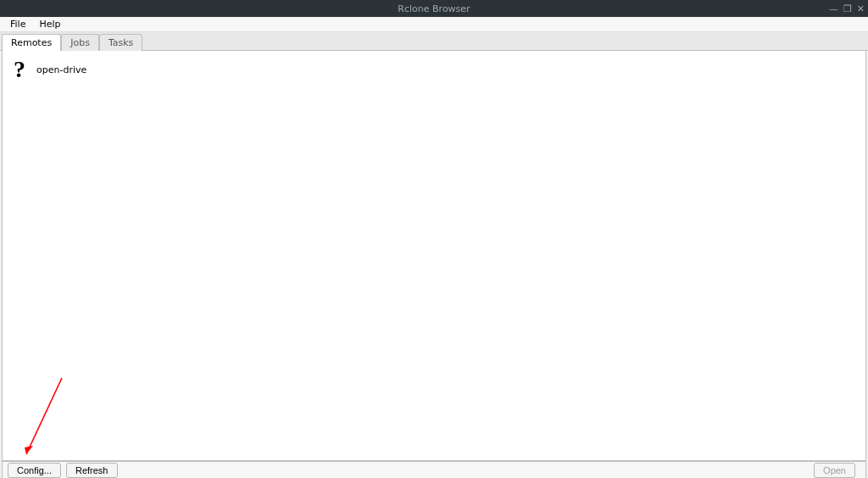  Describe the element at coordinates (848, 8) in the screenshot. I see `maximize-icon: ❐` at that location.